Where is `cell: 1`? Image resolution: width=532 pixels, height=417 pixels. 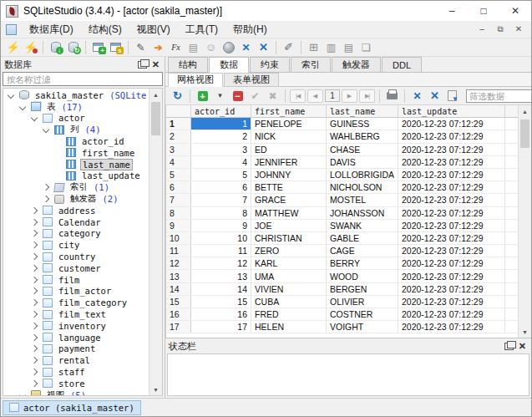 cell: 1 is located at coordinates (221, 124).